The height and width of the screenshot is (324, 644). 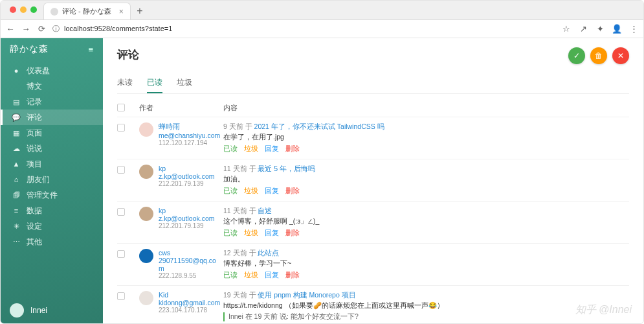 I want to click on sidebar-item-1: 博文, so click(x=52, y=86).